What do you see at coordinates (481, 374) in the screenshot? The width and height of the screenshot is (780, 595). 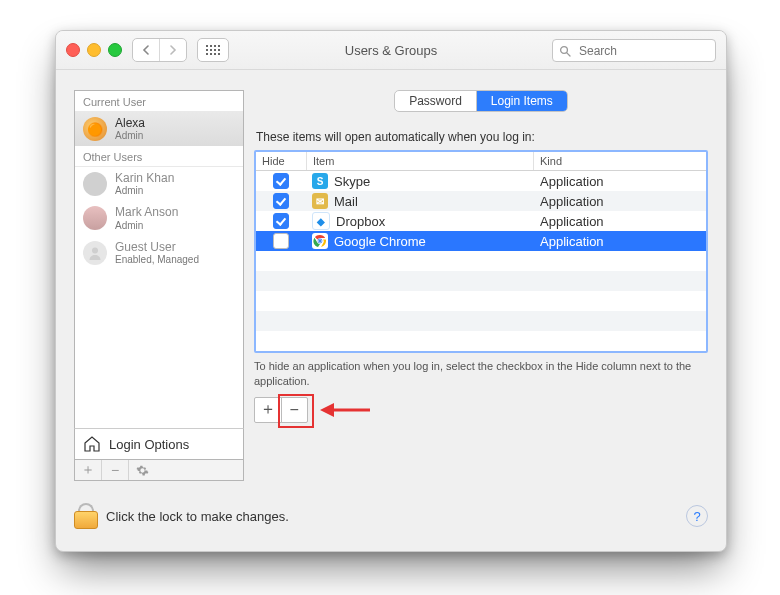 I see `hide-hint-text: To hide an application when you log in, …` at bounding box center [481, 374].